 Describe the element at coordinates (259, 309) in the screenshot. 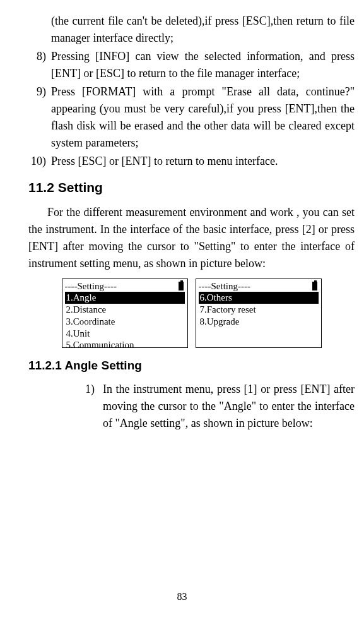

I see `menu-factory-reset: 7.Factory reset` at that location.